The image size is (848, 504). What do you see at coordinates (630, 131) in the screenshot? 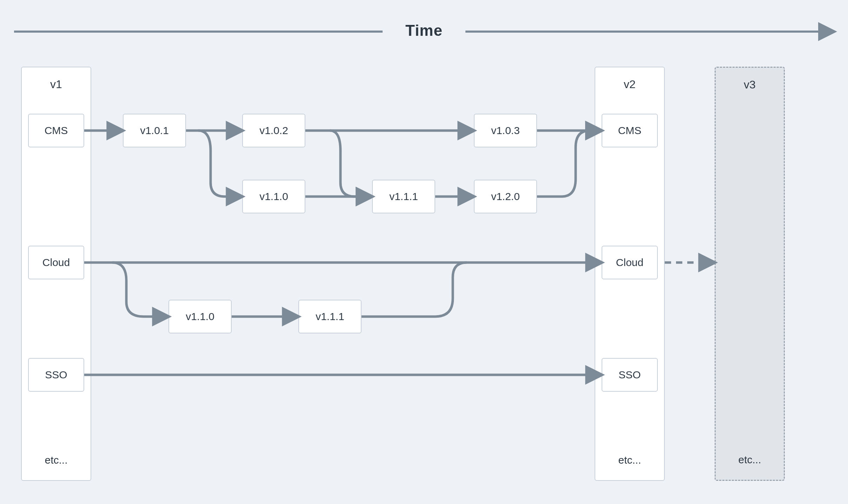
I see `v2-item-cms: CMS` at bounding box center [630, 131].